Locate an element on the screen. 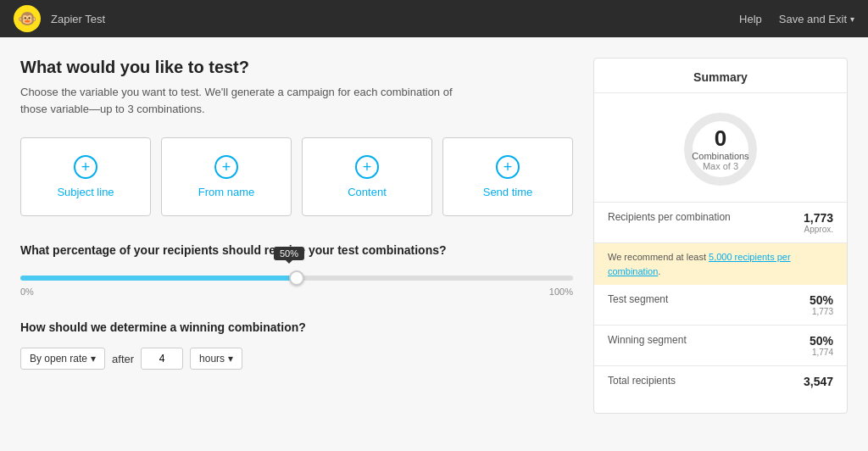 The height and width of the screenshot is (451, 868). app-title: Zapier Test is located at coordinates (78, 19).